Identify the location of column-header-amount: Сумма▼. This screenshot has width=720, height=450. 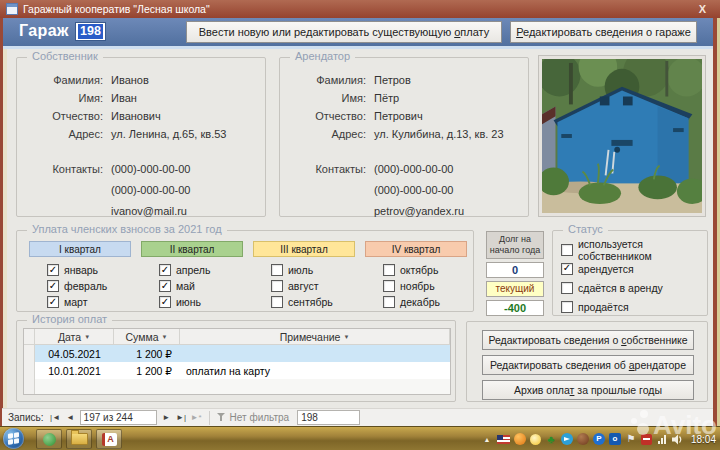
(147, 336).